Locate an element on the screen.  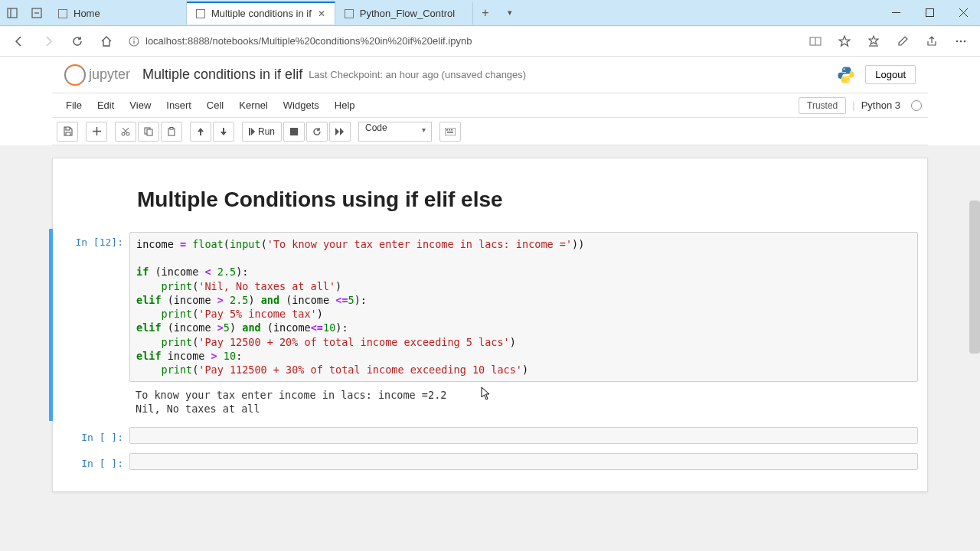
reading-view-icon is located at coordinates (815, 41).